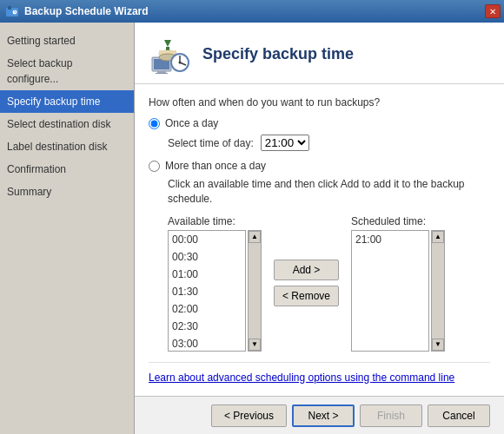  Describe the element at coordinates (285, 142) in the screenshot. I see `time-select: 21:00 00:0000:3001:00 21:0022:00` at that location.